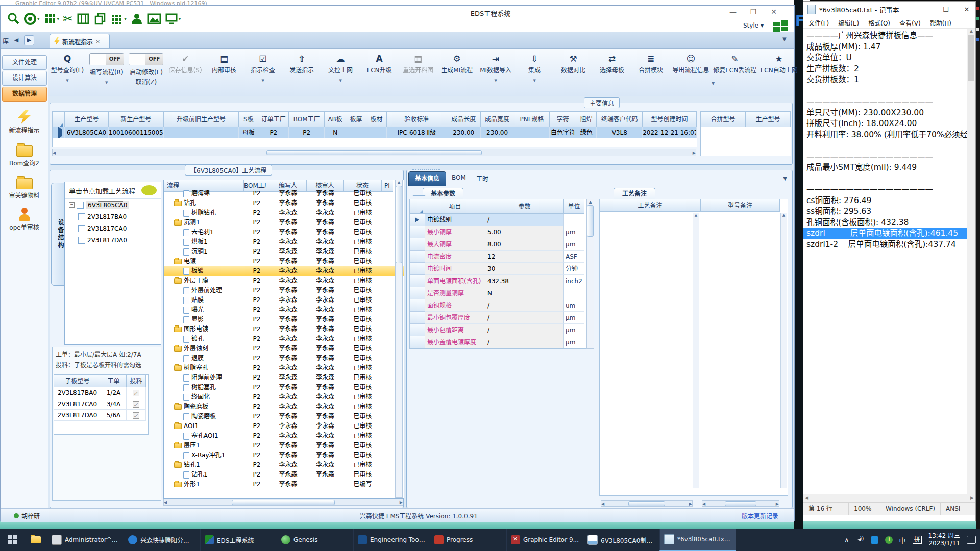 Image resolution: width=980 pixels, height=551 pixels. Describe the element at coordinates (162, 540) in the screenshot. I see `taskbar-app-button: 兴森快捷腾阳分...` at that location.